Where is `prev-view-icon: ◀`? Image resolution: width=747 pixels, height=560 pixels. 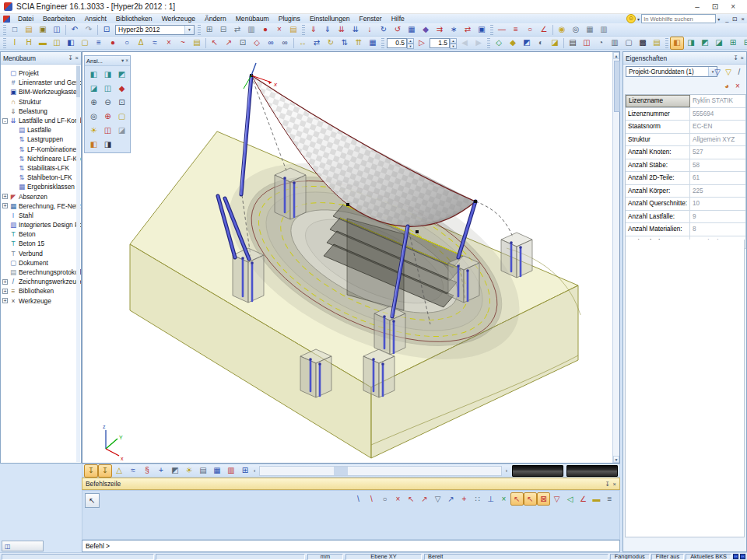
prev-view-icon: ◀ is located at coordinates (465, 44).